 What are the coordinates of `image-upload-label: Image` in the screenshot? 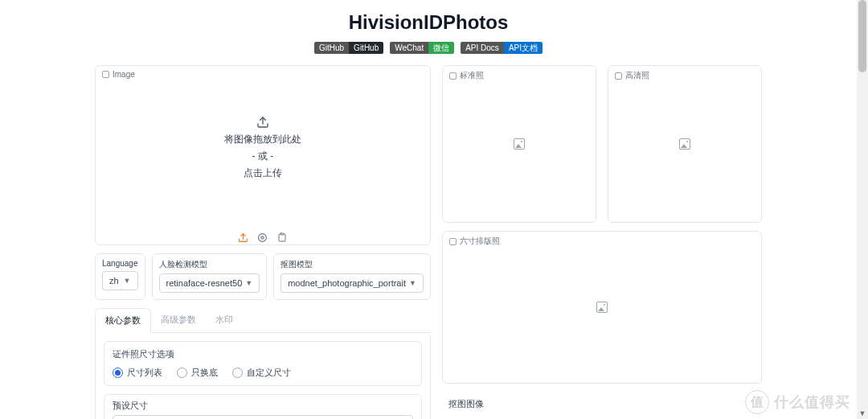 It's located at (124, 74).